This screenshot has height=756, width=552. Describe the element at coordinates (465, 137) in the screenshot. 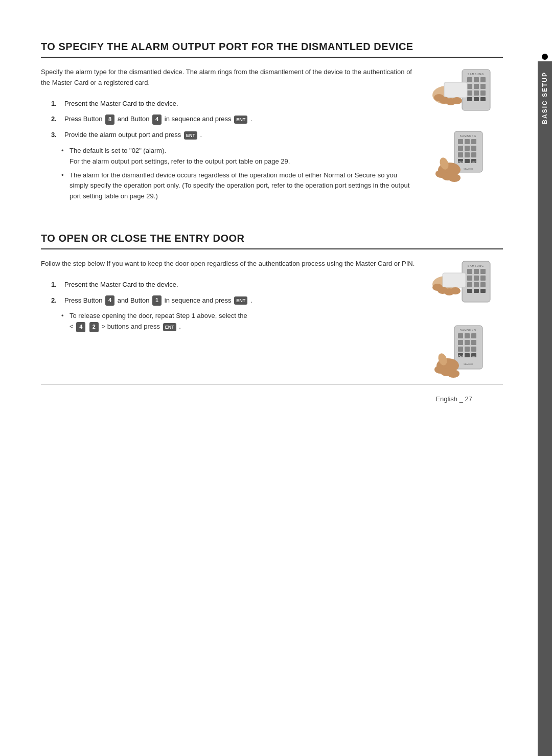

I see `section1-images: SAMSUNG` at that location.